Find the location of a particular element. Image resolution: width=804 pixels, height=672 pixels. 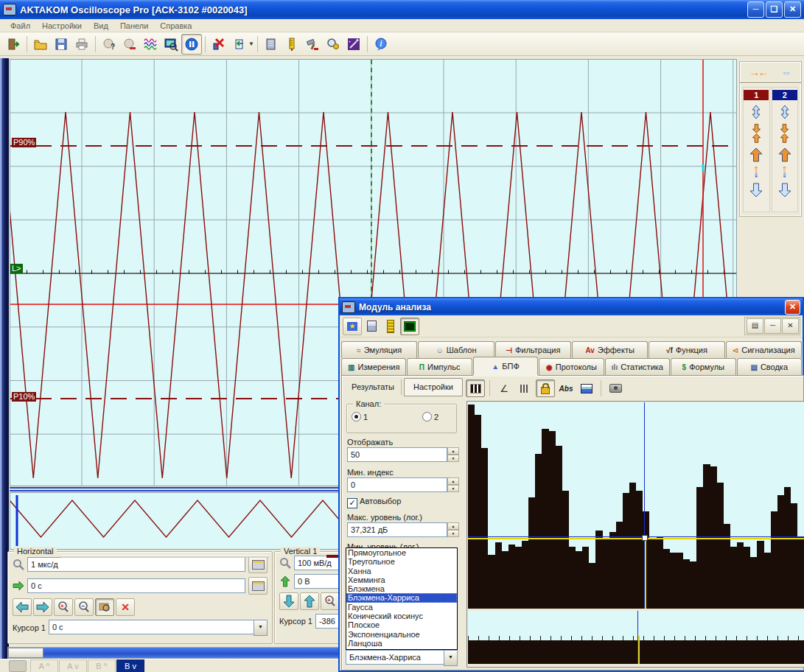

marker-toggle: B v is located at coordinates (130, 666).